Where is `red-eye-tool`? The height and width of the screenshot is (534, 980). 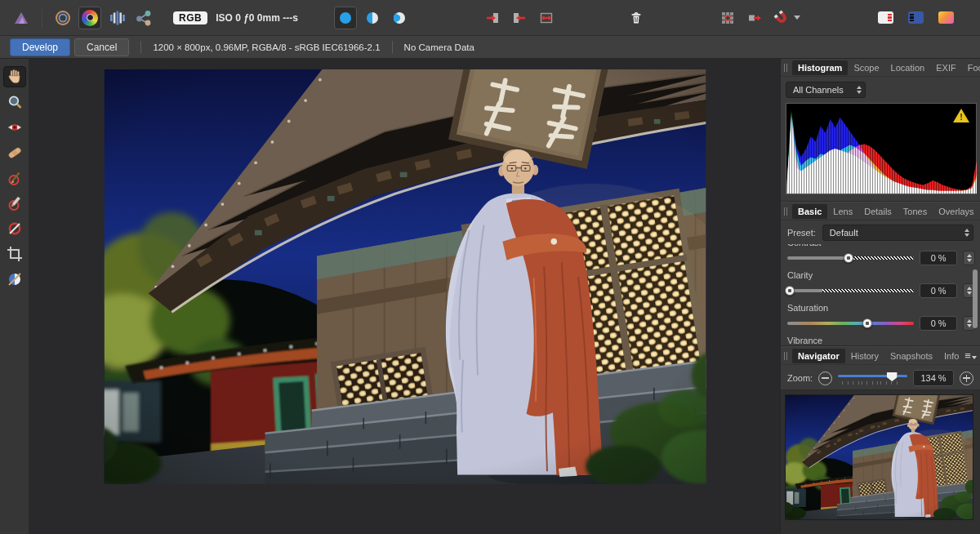 red-eye-tool is located at coordinates (15, 127).